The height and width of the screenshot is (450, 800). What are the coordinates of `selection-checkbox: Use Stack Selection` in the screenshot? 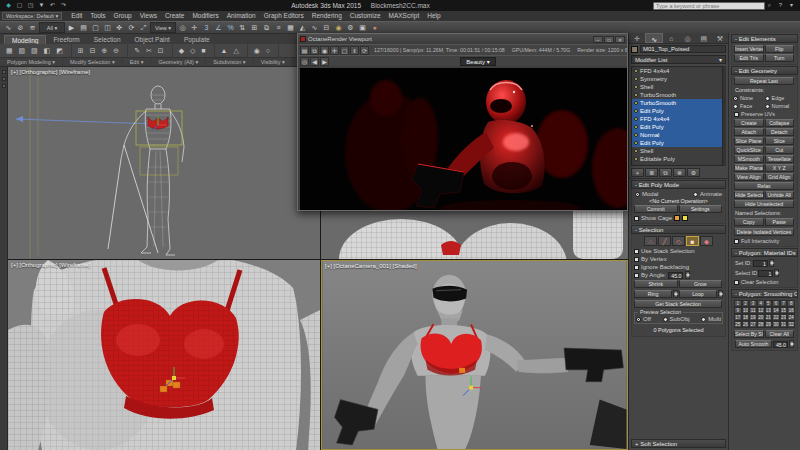 It's located at (678, 251).